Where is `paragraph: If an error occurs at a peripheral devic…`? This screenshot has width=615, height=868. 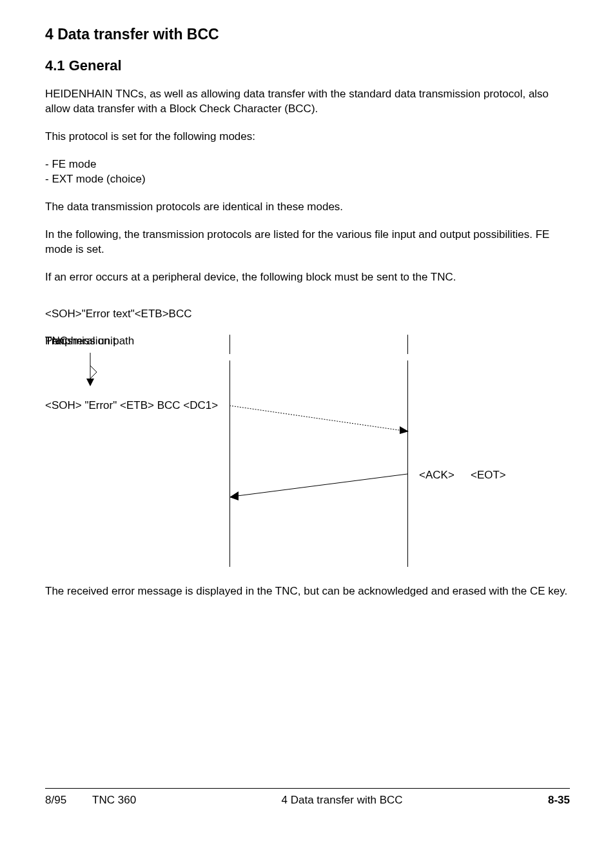 paragraph: If an error occurs at a peripheral devic… is located at coordinates (308, 277).